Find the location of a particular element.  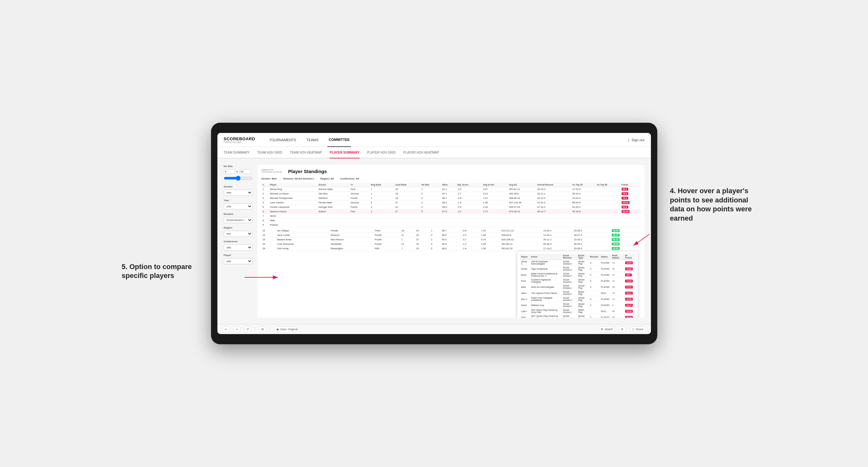

hover-header-row: Player Event Event Division Event Type R… is located at coordinates (578, 257).